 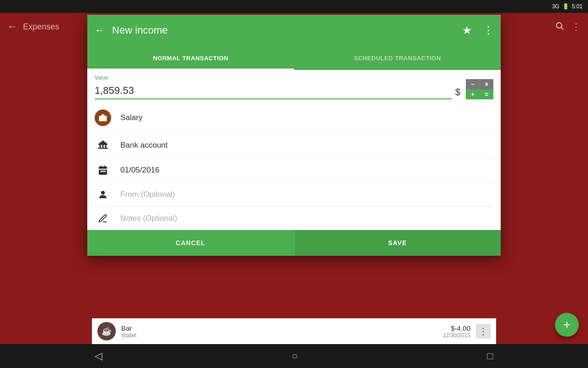 I want to click on battery-icon: 🔋, so click(x=566, y=6).